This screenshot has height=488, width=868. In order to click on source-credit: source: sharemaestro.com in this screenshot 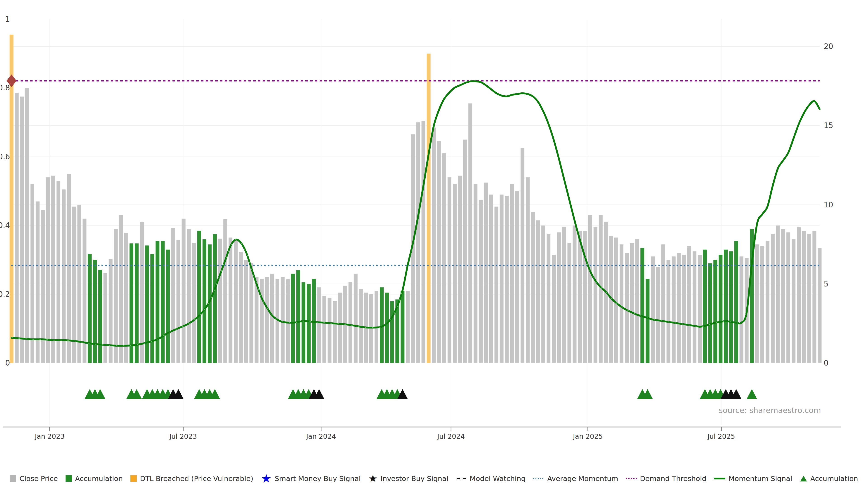, I will do `click(770, 410)`.